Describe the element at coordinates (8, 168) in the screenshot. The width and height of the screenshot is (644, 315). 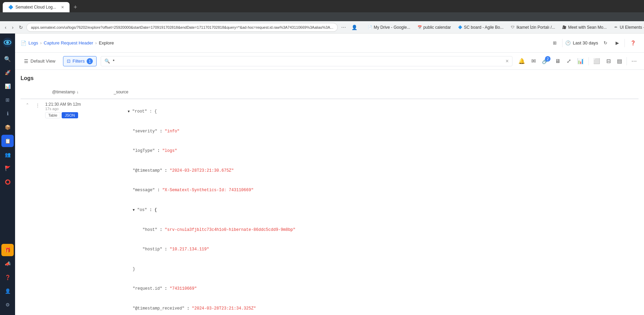
I see `sidebar-item-alerts: 🚩` at that location.